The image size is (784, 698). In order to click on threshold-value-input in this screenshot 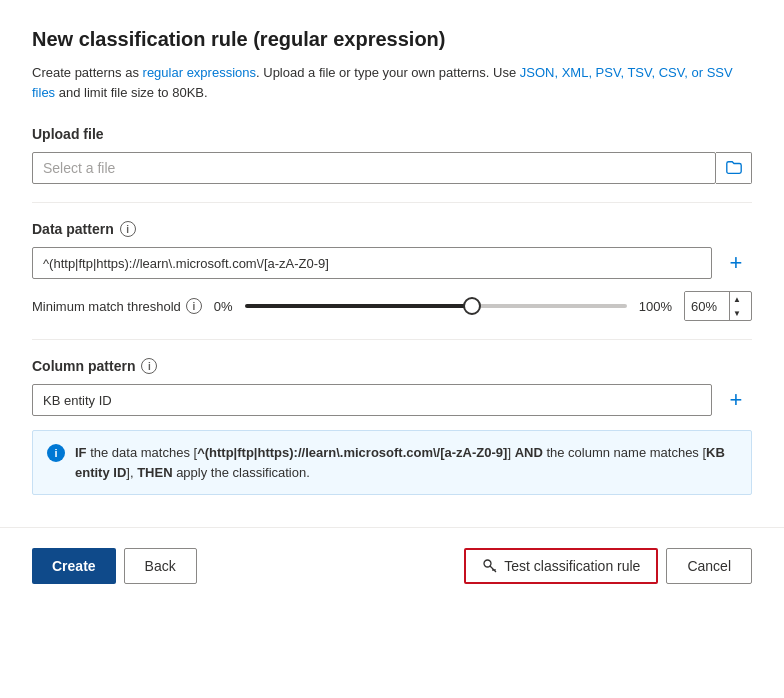, I will do `click(707, 306)`.